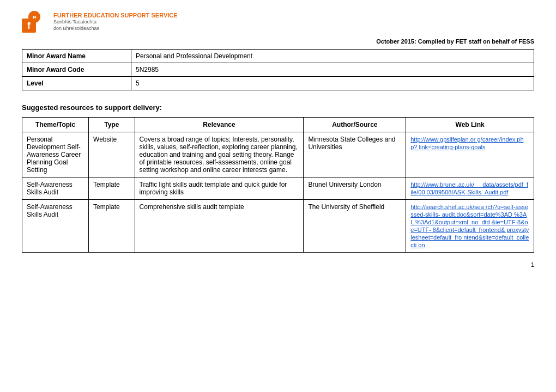  Describe the element at coordinates (470, 188) in the screenshot. I see `weblink-cell: http://www.brunel.ac.uk/ __data/assets/p…` at that location.